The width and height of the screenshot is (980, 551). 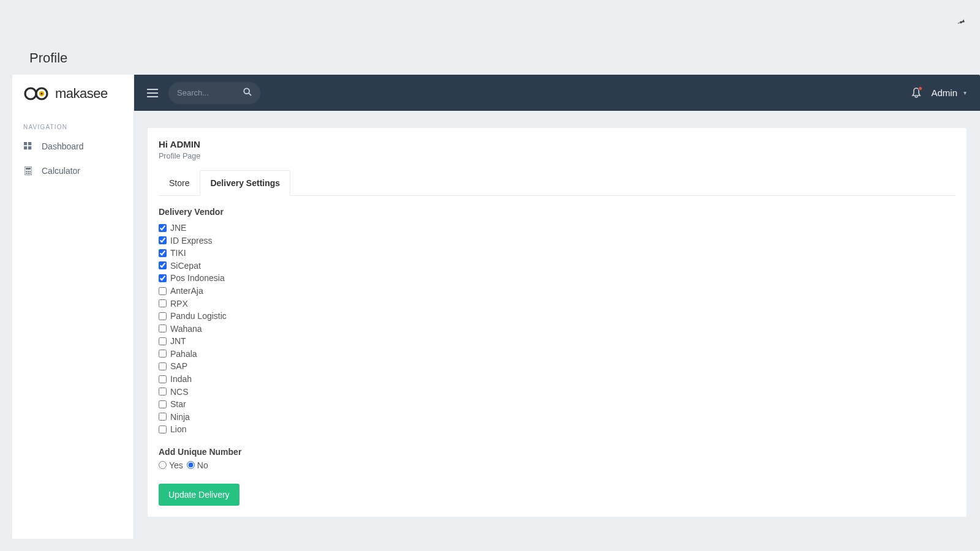 I want to click on card-subtitle: Profile Page, so click(x=557, y=156).